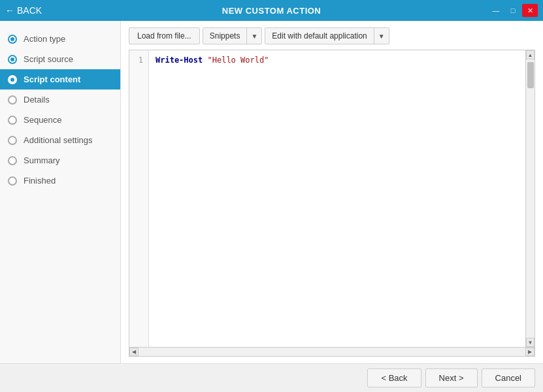 Image resolution: width=543 pixels, height=392 pixels. I want to click on sidebar-item-summary: Summary, so click(60, 161).